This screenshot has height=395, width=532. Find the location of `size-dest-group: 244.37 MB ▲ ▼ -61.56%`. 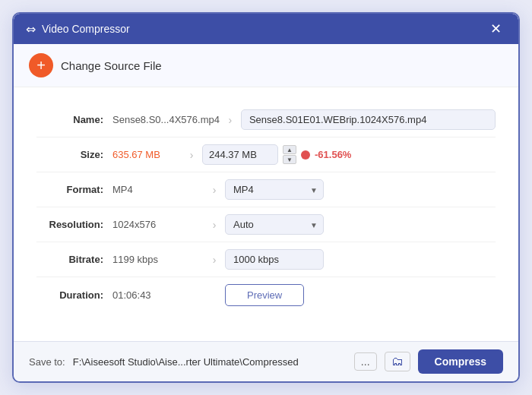

size-dest-group: 244.37 MB ▲ ▼ -61.56% is located at coordinates (349, 155).